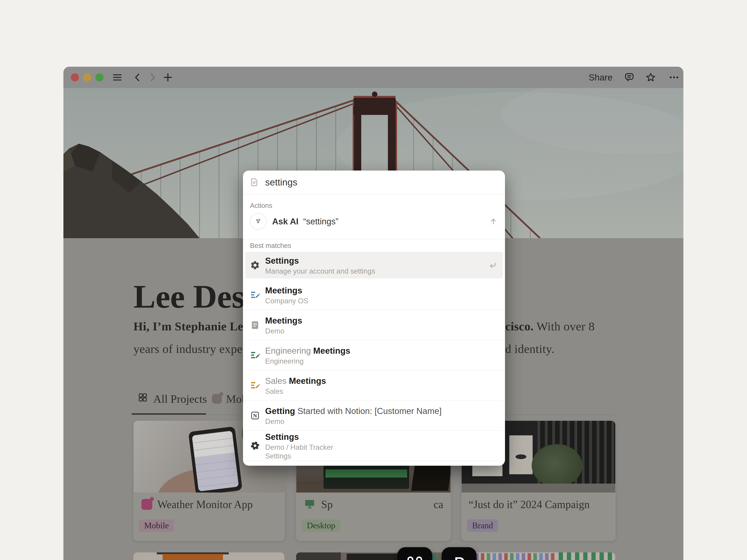 This screenshot has height=560, width=747. I want to click on actions-section-label: Actions, so click(378, 206).